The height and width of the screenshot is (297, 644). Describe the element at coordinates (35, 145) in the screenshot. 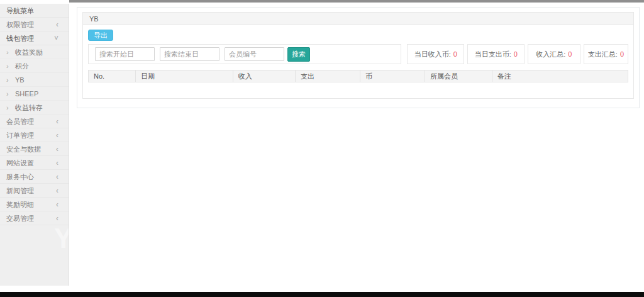

I see `sidebar: 导航菜单 权限管理 ‹ 钱包管理 ˅ › 收益奖励 › 积分 › YB › SH…` at that location.